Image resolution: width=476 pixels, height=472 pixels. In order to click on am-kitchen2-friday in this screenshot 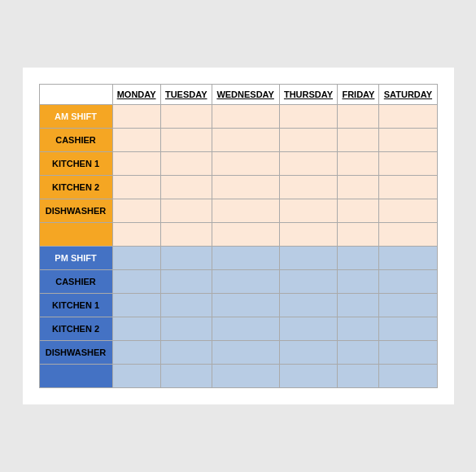, I will do `click(358, 187)`.